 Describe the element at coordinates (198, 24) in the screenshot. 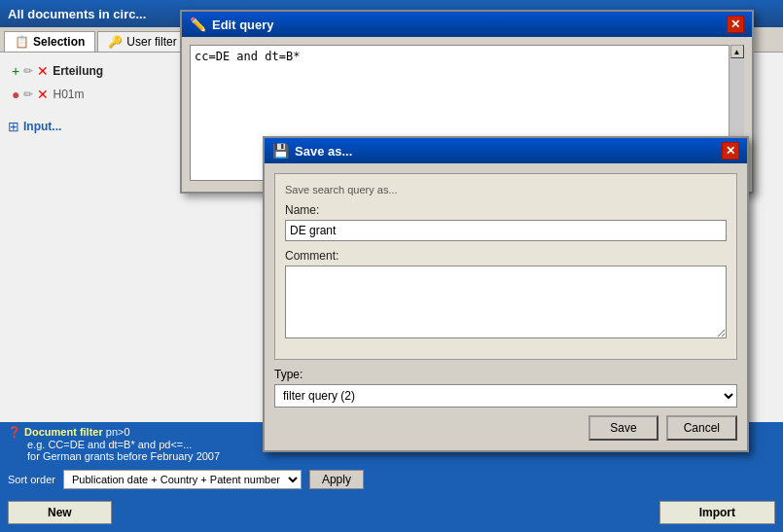

I see `edit-query-title-icon: ✏️` at that location.